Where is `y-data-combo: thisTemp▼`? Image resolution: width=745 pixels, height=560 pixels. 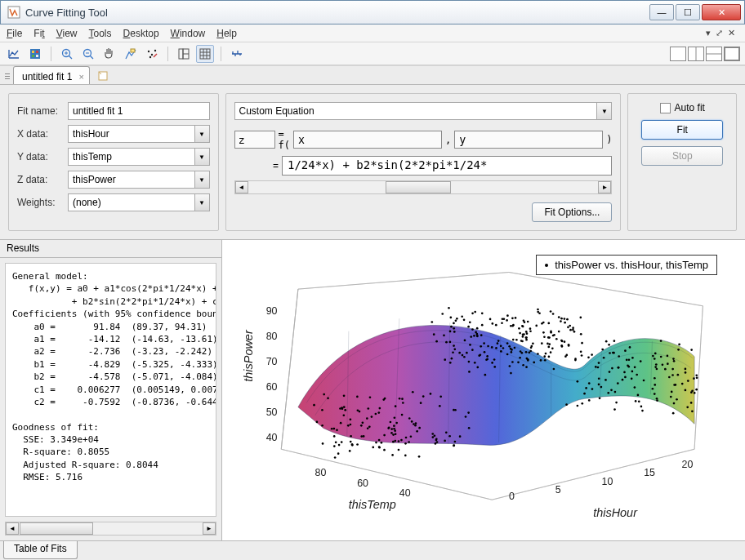 y-data-combo: thisTemp▼ is located at coordinates (139, 157).